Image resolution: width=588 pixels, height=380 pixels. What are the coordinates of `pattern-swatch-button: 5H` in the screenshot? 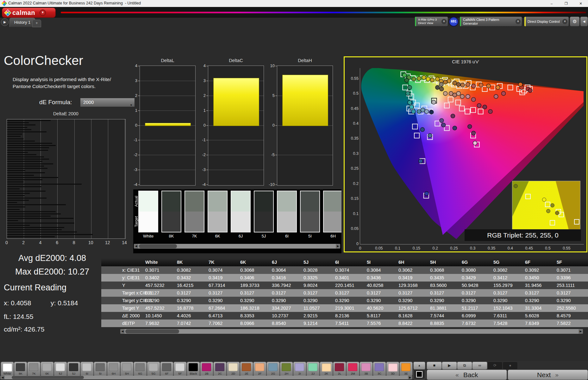 It's located at (127, 369).